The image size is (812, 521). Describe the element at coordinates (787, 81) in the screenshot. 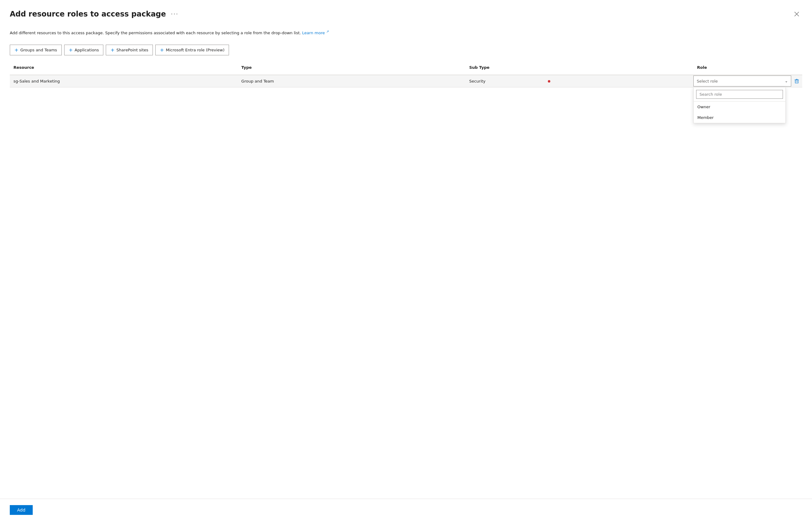

I see `chevron-down-icon: ⌄` at that location.